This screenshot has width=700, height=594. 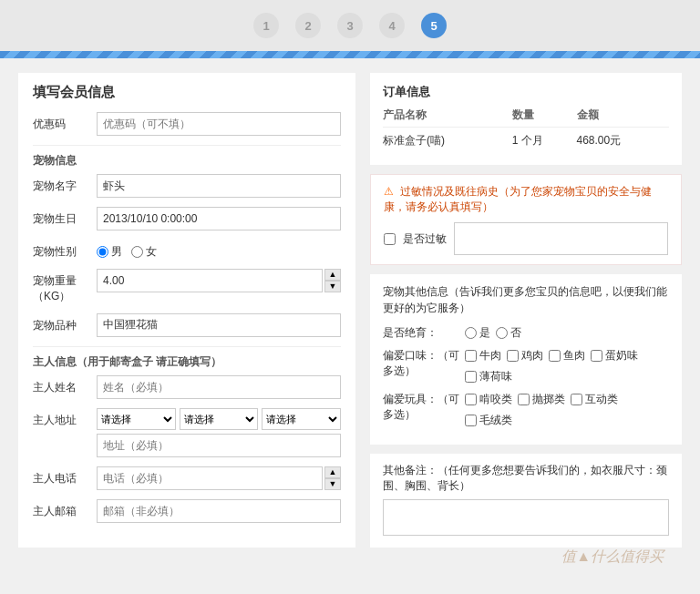 What do you see at coordinates (388, 191) in the screenshot?
I see `warning-icon: ⚠` at bounding box center [388, 191].